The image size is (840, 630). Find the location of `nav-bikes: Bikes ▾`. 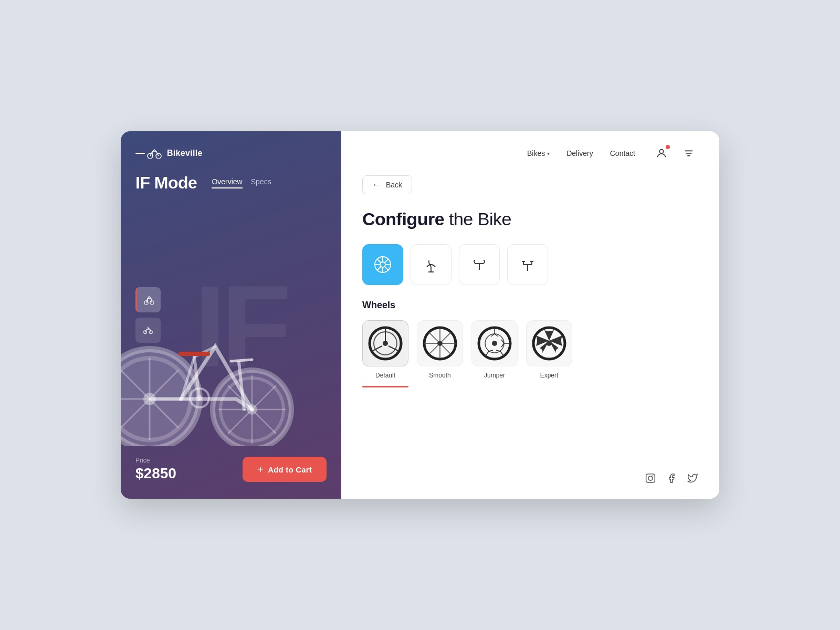

nav-bikes: Bikes ▾ is located at coordinates (539, 153).